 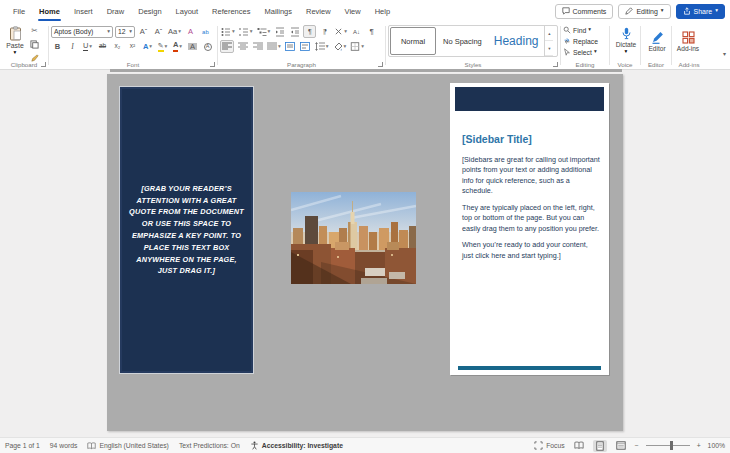 What do you see at coordinates (174, 32) in the screenshot?
I see `change-case-button: Aa▾` at bounding box center [174, 32].